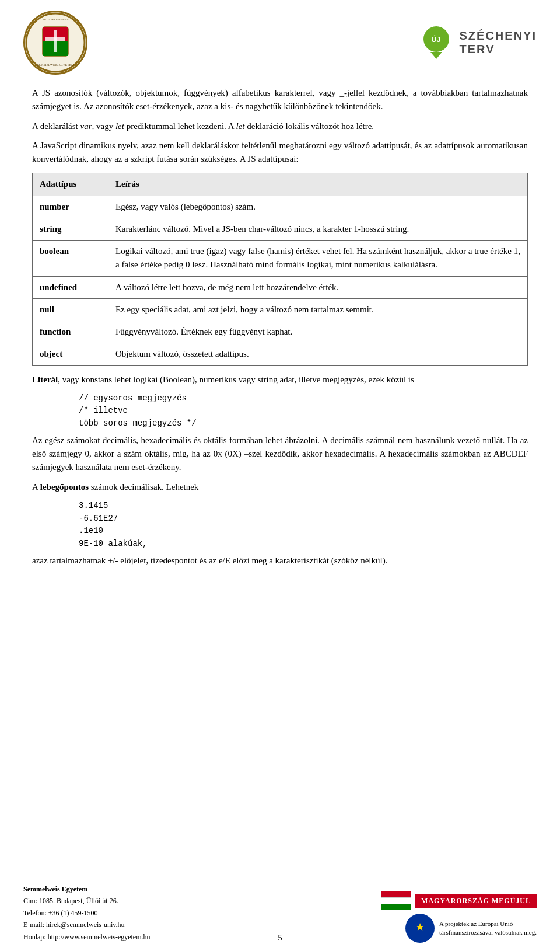 The image size is (560, 951). I want to click on desc-object: Objektum változó, összetett adattípus., so click(318, 354).